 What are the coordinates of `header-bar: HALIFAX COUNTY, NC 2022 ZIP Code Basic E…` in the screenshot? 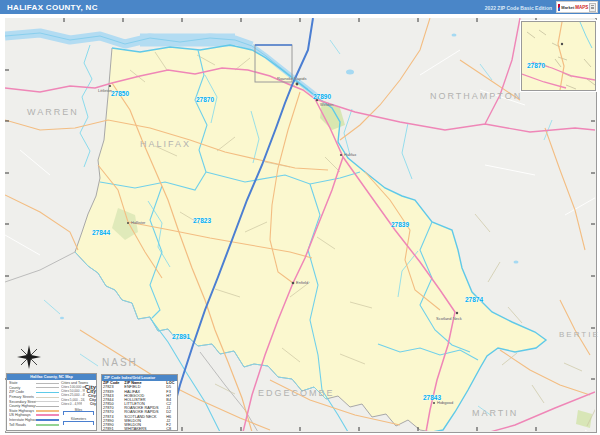 It's located at (300, 7).